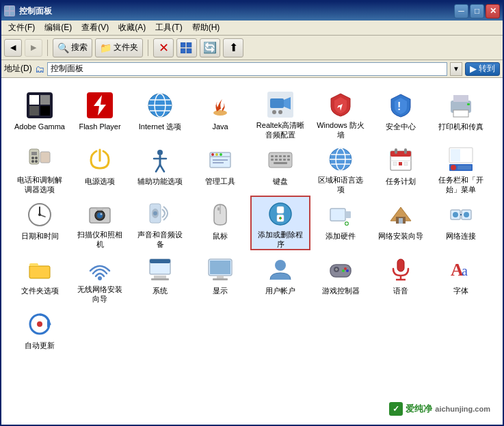  What do you see at coordinates (220, 168) in the screenshot?
I see `icon-admin-tools: 管理工具` at bounding box center [220, 168].